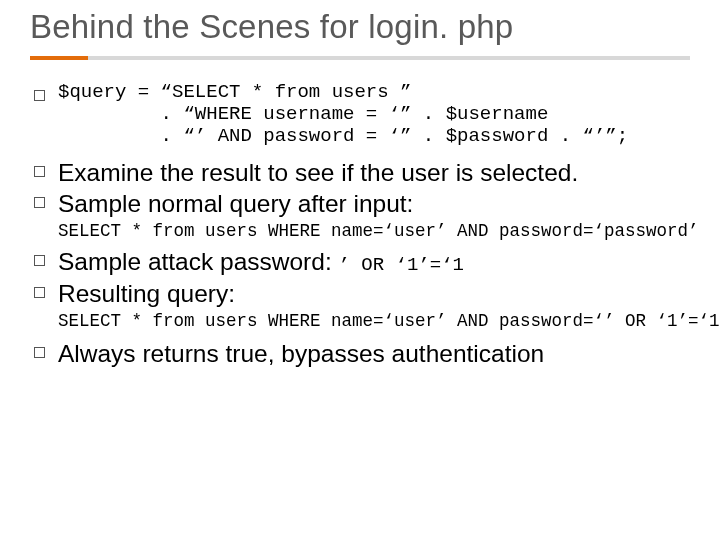  Describe the element at coordinates (146, 294) in the screenshot. I see `bullet-text: Resulting query:` at that location.